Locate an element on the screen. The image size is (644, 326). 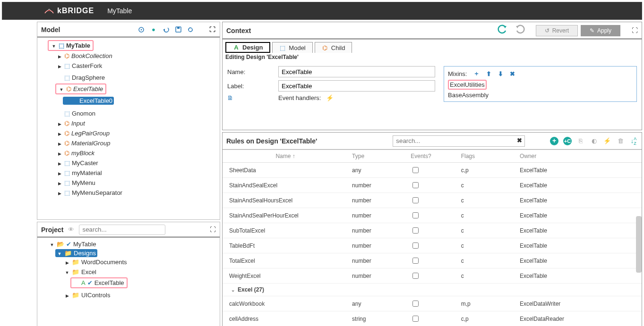
col-events: Events? is located at coordinates (432, 157).